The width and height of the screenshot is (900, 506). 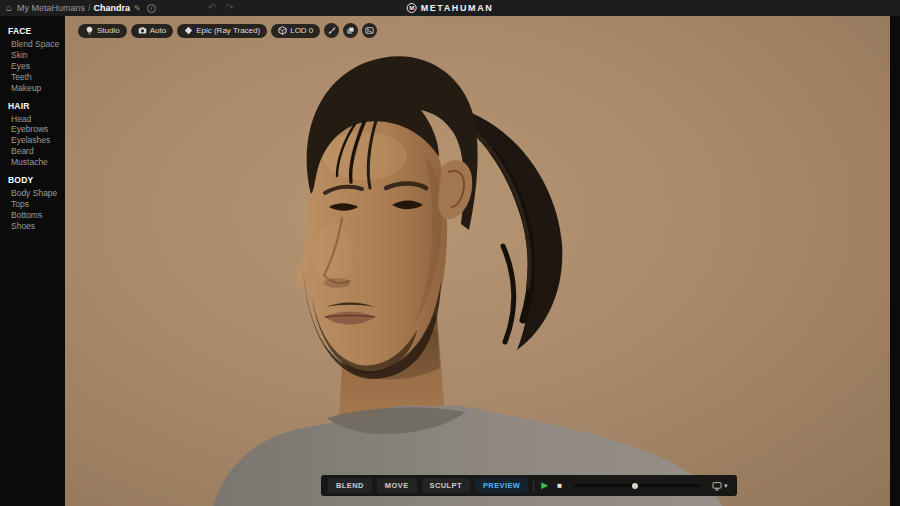 I want to click on quality-label: Epic (Ray Traced), so click(x=228, y=30).